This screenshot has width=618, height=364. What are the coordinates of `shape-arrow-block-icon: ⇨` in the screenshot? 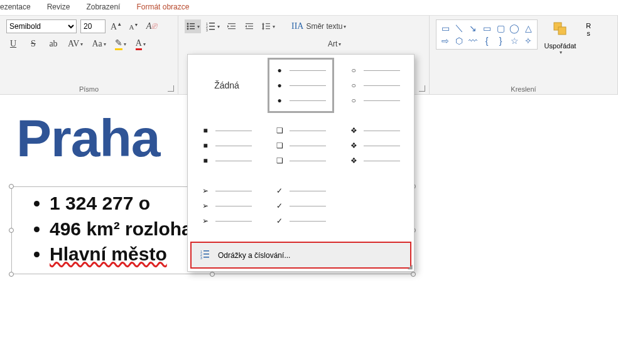 It's located at (445, 41).